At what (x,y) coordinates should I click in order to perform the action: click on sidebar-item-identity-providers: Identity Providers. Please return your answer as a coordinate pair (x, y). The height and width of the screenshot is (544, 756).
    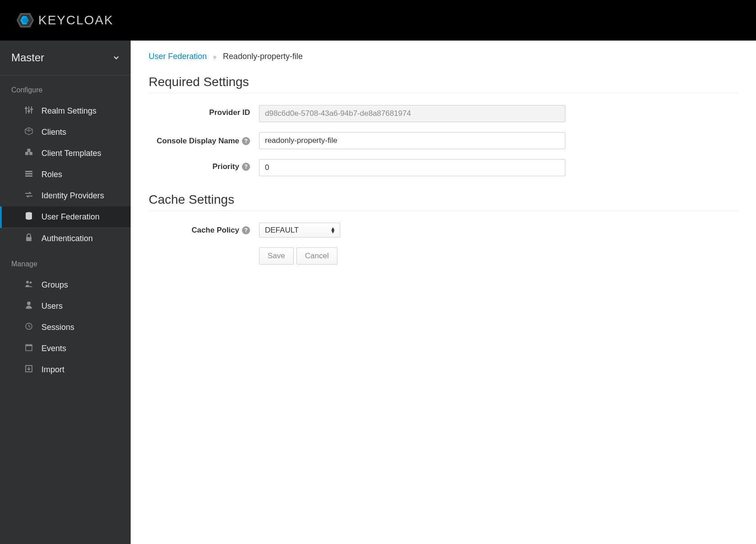
    Looking at the image, I should click on (65, 196).